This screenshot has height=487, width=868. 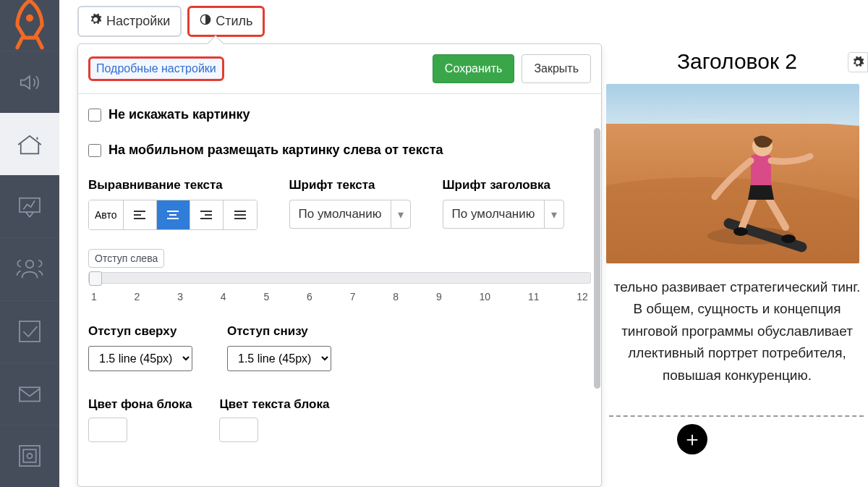 I want to click on preview-image, so click(x=733, y=174).